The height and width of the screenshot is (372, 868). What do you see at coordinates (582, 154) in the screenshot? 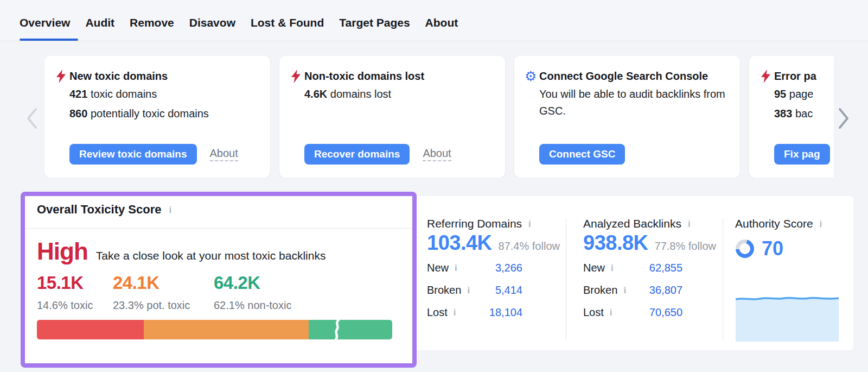
I see `connect-gsc-button: Connect GSC` at bounding box center [582, 154].